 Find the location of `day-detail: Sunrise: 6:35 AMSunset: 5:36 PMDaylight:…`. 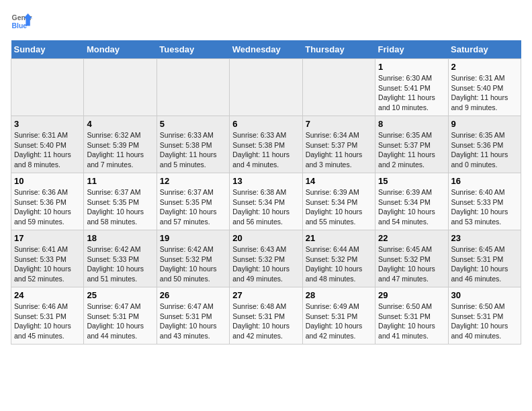

day-detail: Sunrise: 6:35 AMSunset: 5:36 PMDaylight:… is located at coordinates (485, 150).